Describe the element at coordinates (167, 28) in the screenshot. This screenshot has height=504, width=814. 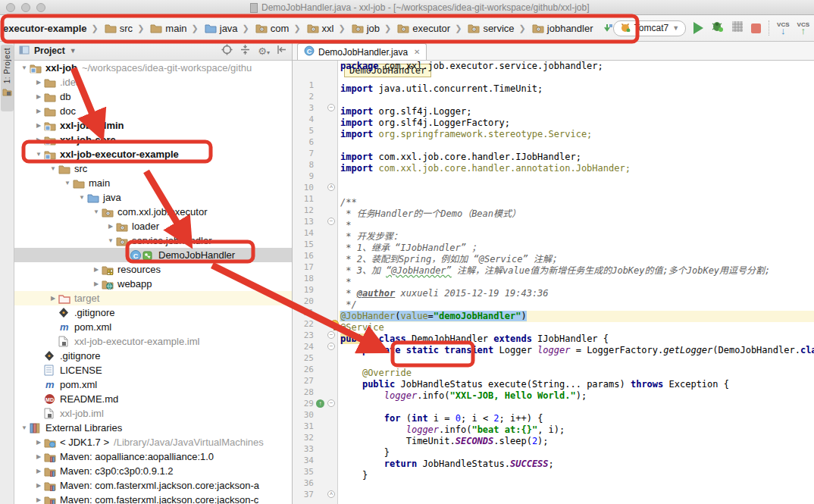
I see `breadcrumb-item-main: main` at that location.